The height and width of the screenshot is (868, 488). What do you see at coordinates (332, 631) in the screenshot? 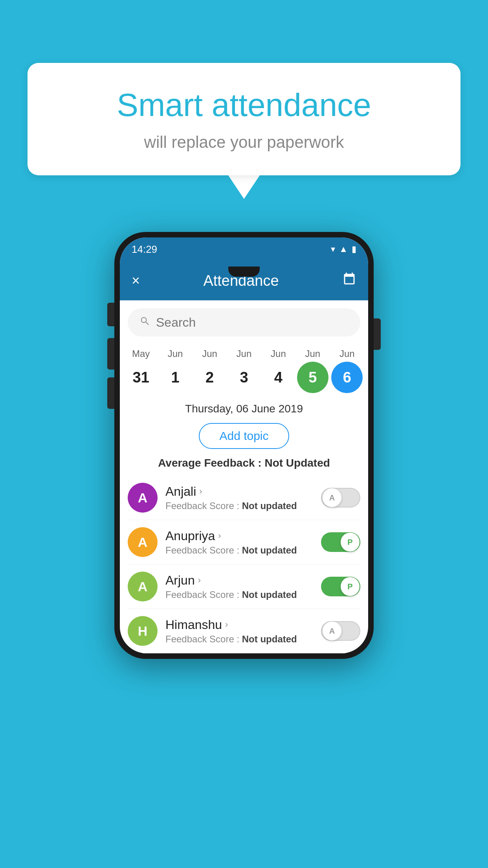
I see `toggle-knob-himanshu: A` at bounding box center [332, 631].